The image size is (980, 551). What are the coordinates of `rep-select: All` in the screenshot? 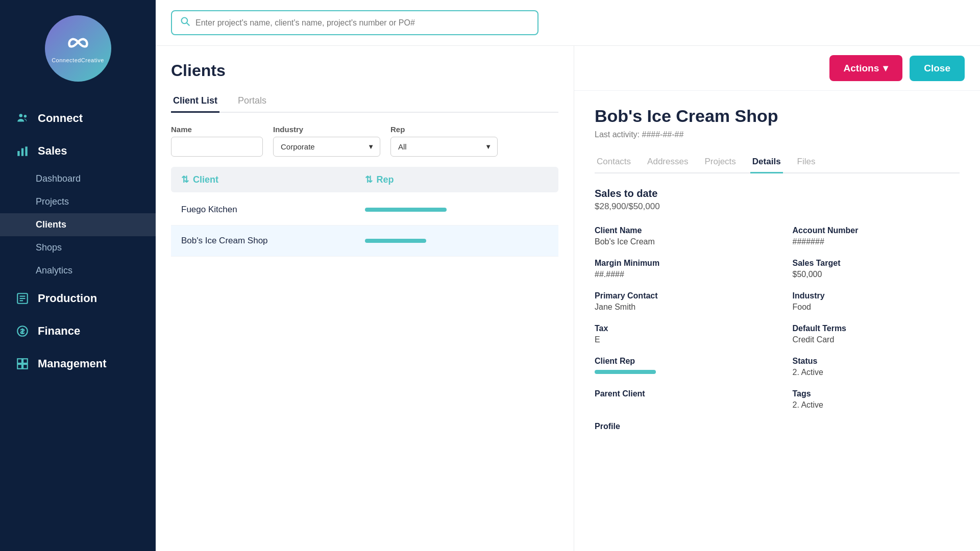 It's located at (444, 147).